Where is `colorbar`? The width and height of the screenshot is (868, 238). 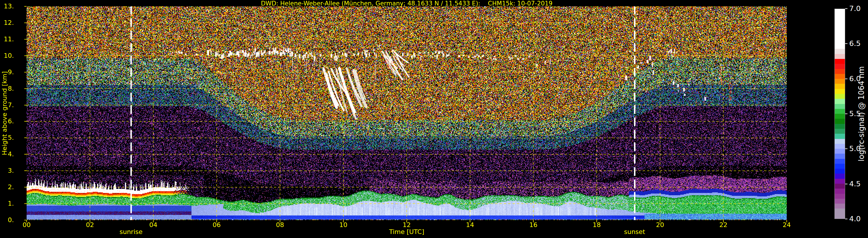
colorbar is located at coordinates (840, 114).